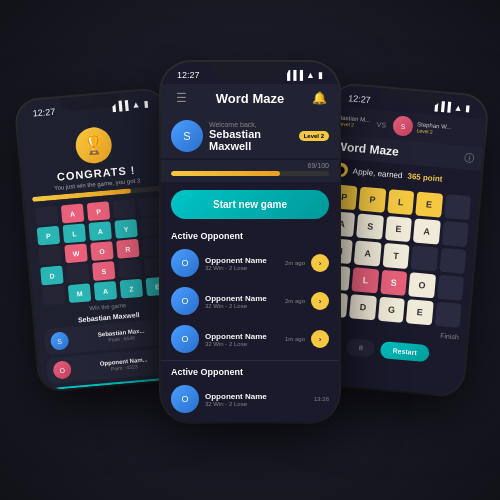 The image size is (500, 500). I want to click on time-right: 12:27, so click(360, 99).